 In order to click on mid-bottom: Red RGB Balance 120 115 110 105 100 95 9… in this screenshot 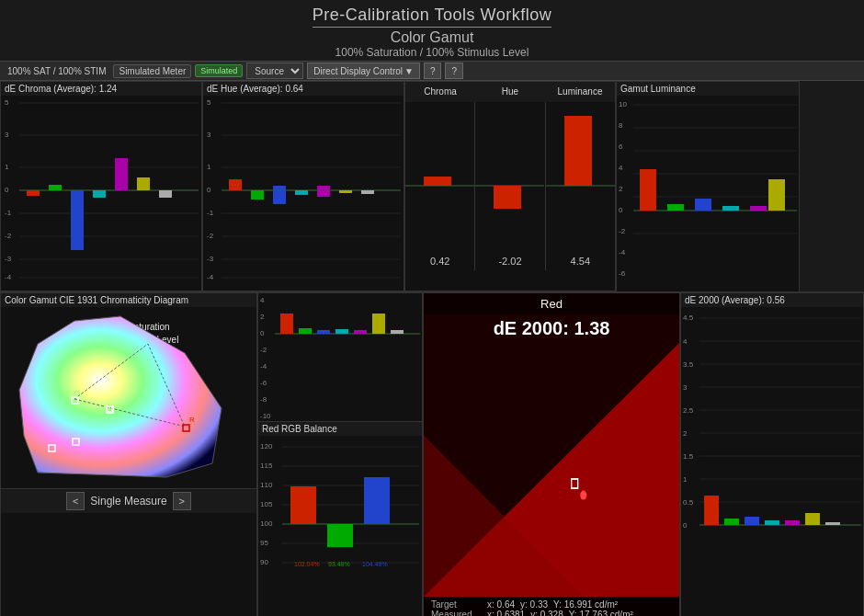, I will do `click(340, 519)`.